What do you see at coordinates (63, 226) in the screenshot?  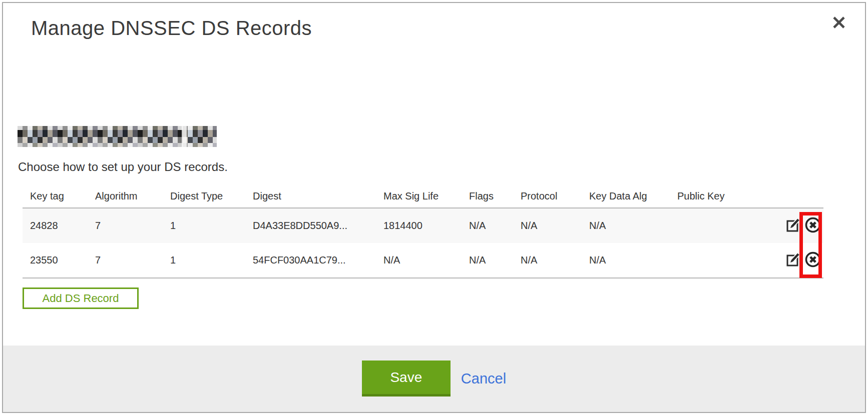 I see `cell-key-tag: 24828` at bounding box center [63, 226].